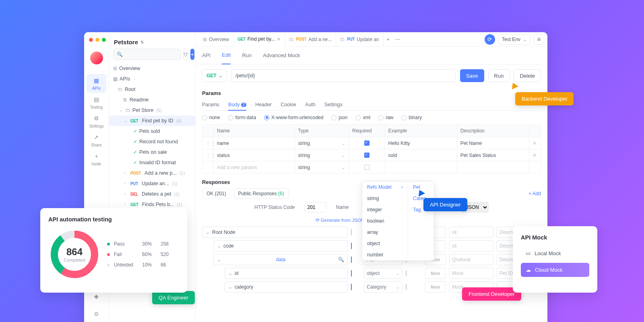 This screenshot has width=644, height=322. What do you see at coordinates (104, 40) in the screenshot?
I see `maximize-window-icon` at bounding box center [104, 40].